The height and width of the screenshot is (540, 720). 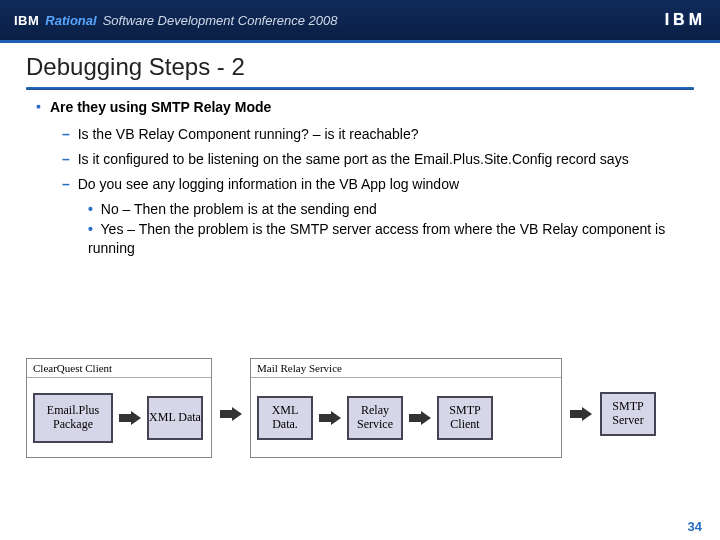 I want to click on box-xml-data: XML Data, so click(x=175, y=418).